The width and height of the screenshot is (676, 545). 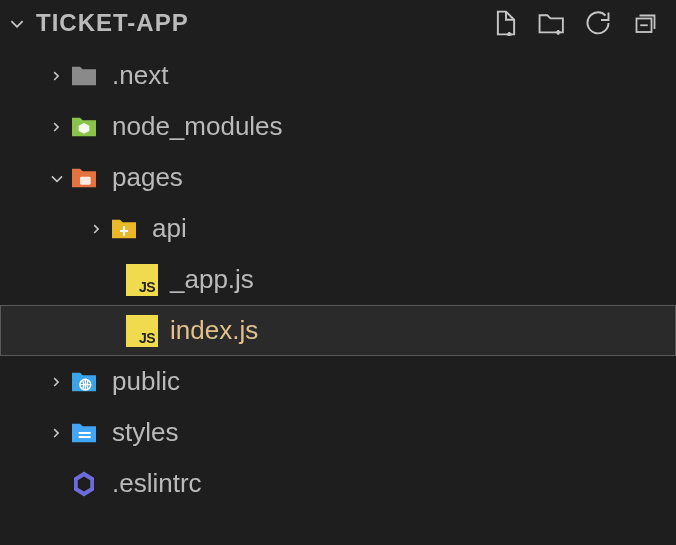 I want to click on header-left: TICKET-APP, so click(x=98, y=23).